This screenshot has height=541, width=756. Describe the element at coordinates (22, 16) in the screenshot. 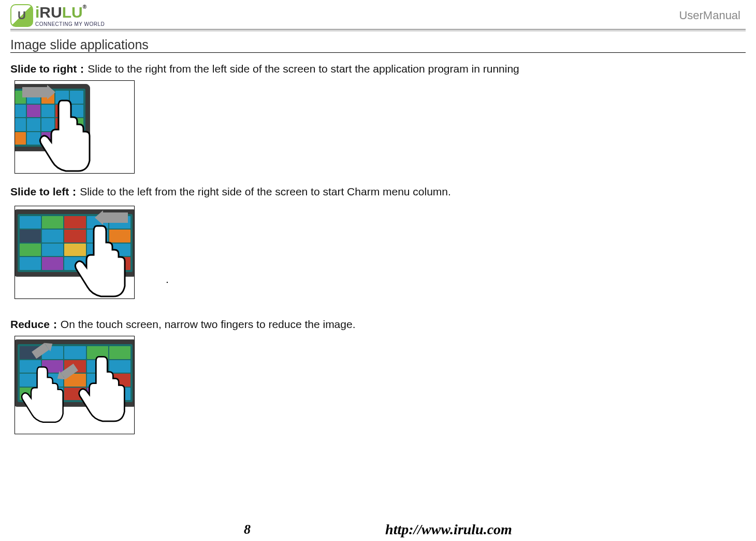

I see `logo-badge-icon: U` at that location.